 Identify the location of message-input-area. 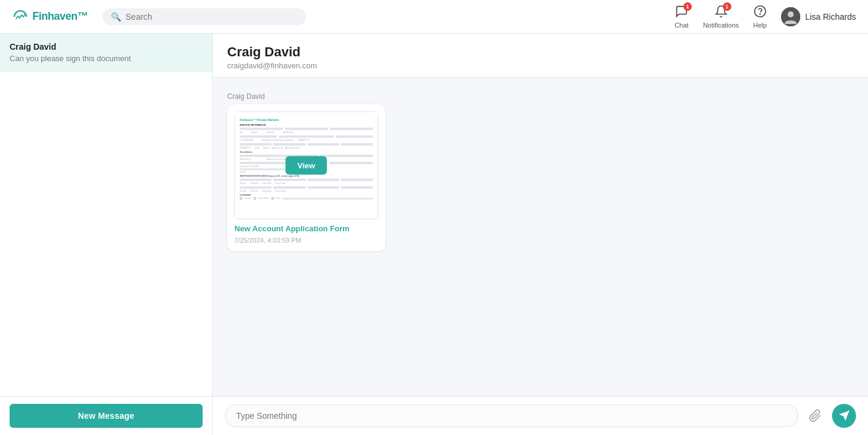
(541, 416).